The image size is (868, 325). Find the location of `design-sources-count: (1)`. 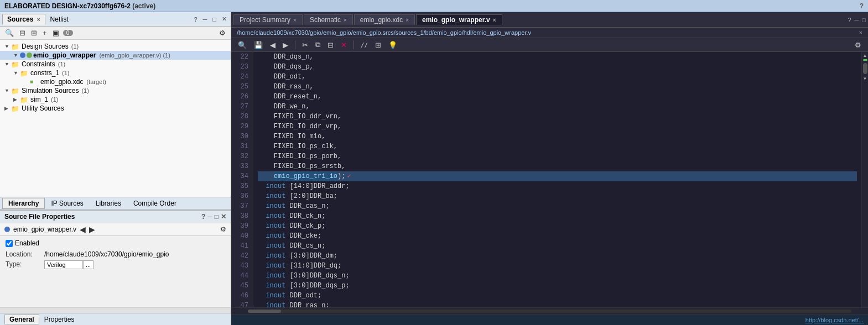

design-sources-count: (1) is located at coordinates (74, 46).